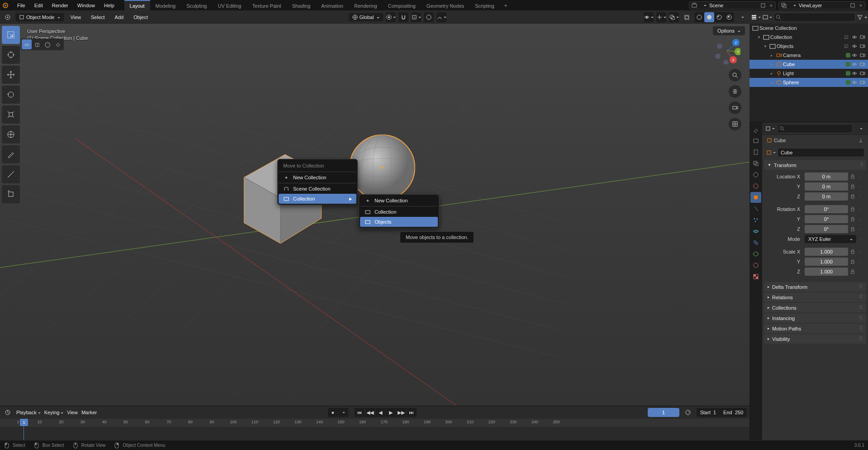  What do you see at coordinates (11, 115) in the screenshot?
I see `tool-scale` at bounding box center [11, 115].